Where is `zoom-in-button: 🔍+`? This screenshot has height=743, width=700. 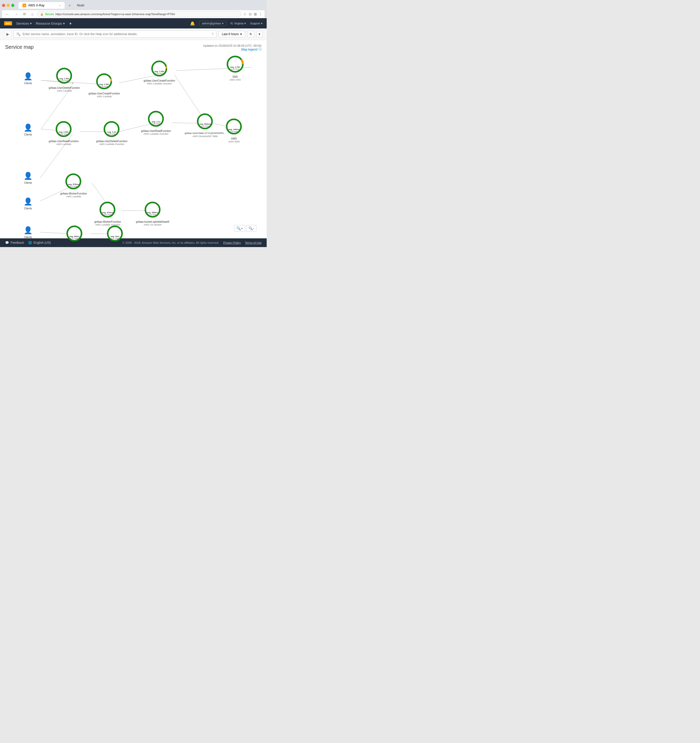 zoom-in-button: 🔍+ is located at coordinates (240, 228).